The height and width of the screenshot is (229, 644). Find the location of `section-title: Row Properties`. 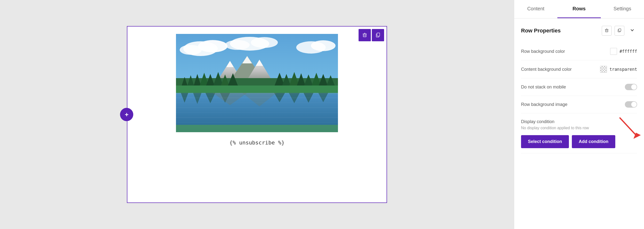

section-title: Row Properties is located at coordinates (541, 31).